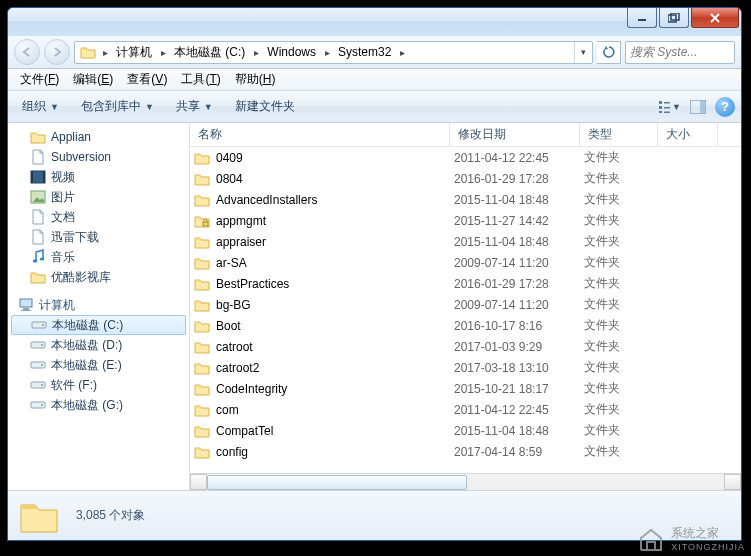 Image resolution: width=751 pixels, height=556 pixels. What do you see at coordinates (466, 430) in the screenshot?
I see `file-row: CompatTel 2015-11-04 18:48 文件夹` at bounding box center [466, 430].